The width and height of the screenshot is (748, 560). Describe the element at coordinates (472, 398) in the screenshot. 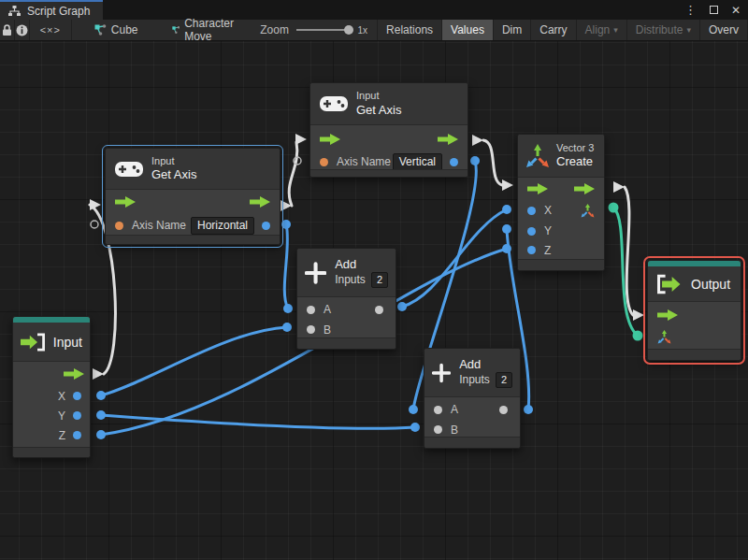

I see `node-add-2: Add Inputs 2 A B` at that location.